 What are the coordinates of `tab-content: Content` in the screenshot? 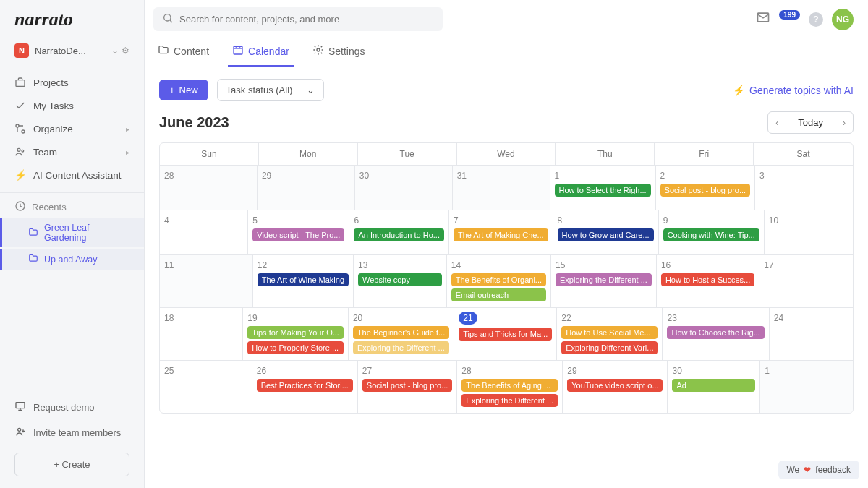 It's located at (184, 52).